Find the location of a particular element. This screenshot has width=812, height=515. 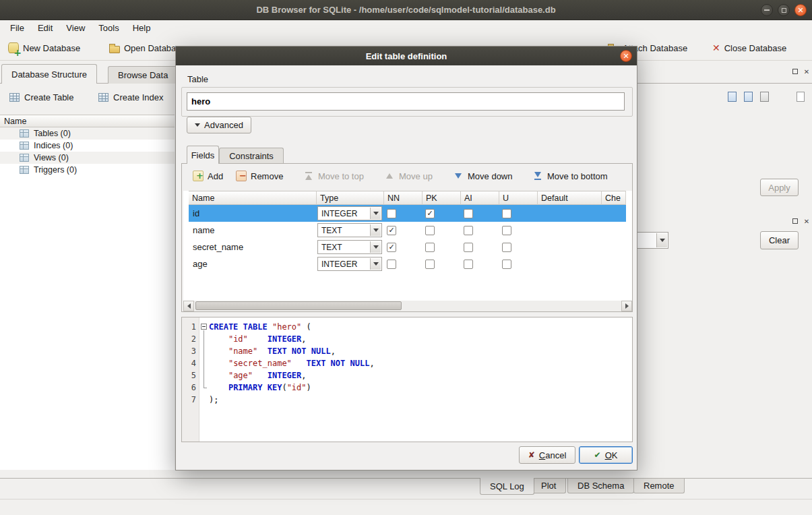

remove-button: Remove is located at coordinates (259, 176).